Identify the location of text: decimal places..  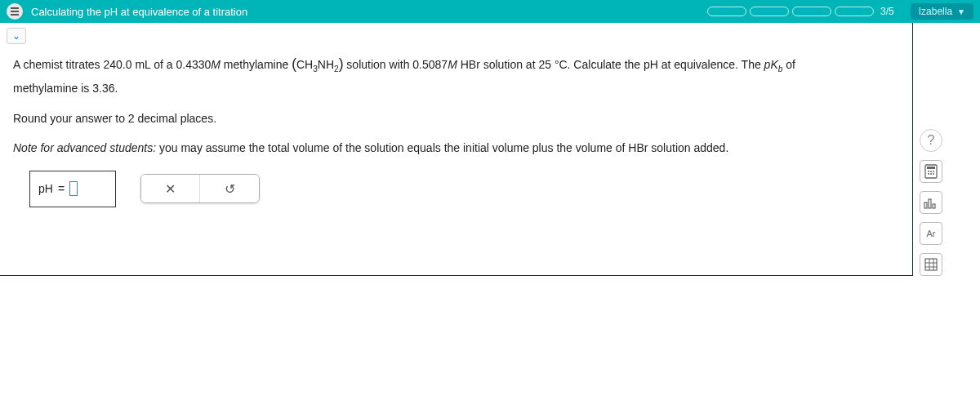
(176, 118).